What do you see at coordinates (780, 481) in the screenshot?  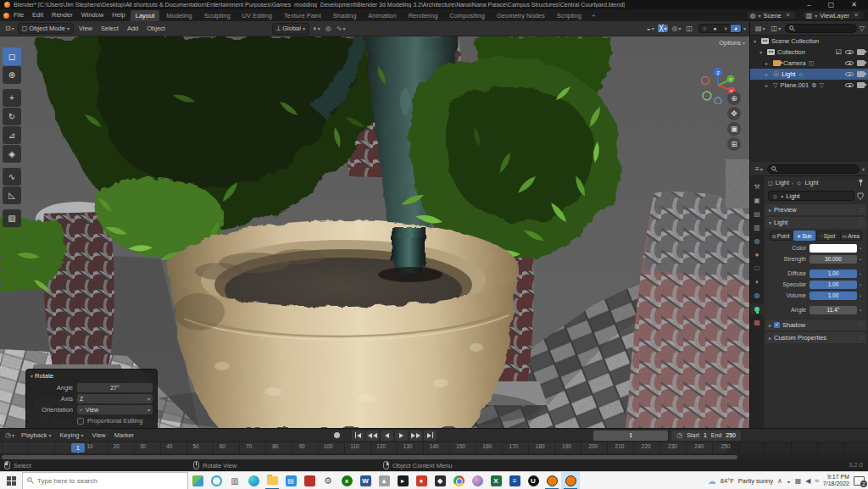 I see `tray-expand-icon: ∧` at bounding box center [780, 481].